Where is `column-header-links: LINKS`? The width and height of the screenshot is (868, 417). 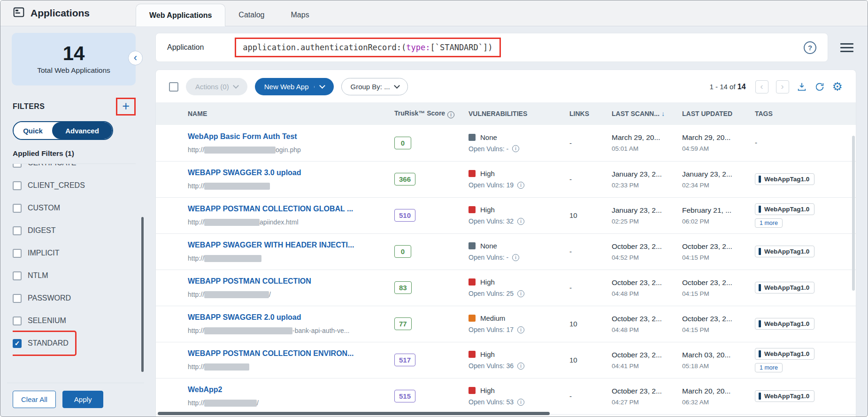 column-header-links: LINKS is located at coordinates (587, 114).